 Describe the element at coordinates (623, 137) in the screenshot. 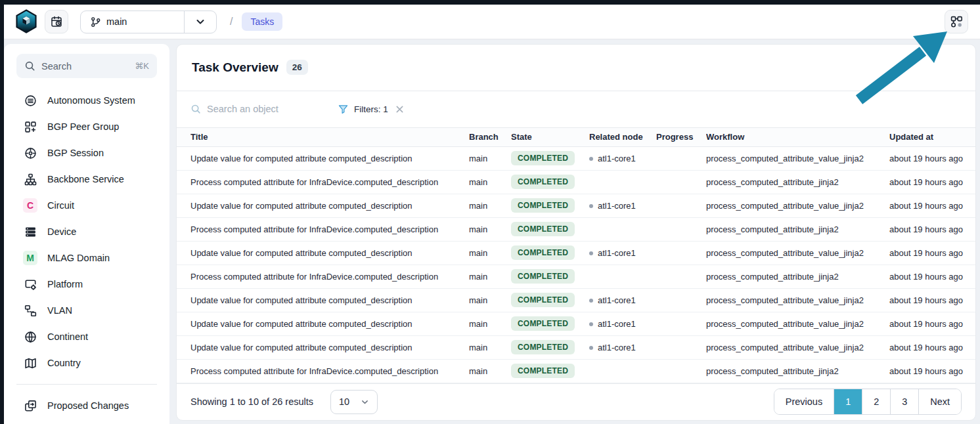

I see `column-header: Related node` at that location.